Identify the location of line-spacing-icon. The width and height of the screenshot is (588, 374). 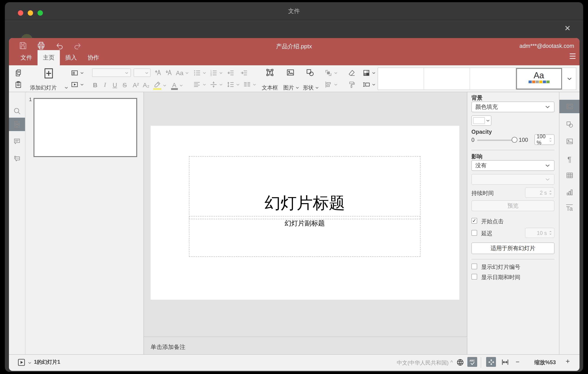
(231, 85).